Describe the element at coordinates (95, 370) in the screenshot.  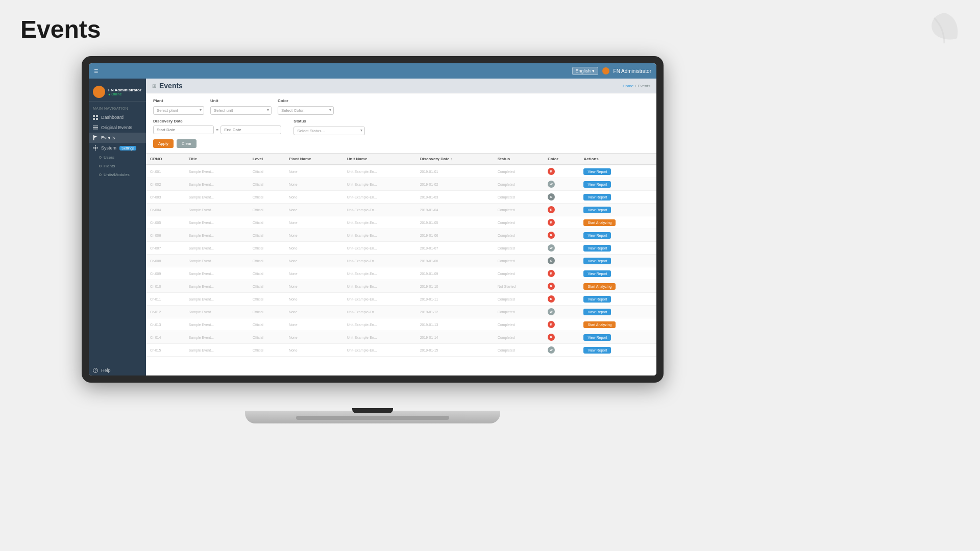
I see `help-icon: ?` at that location.